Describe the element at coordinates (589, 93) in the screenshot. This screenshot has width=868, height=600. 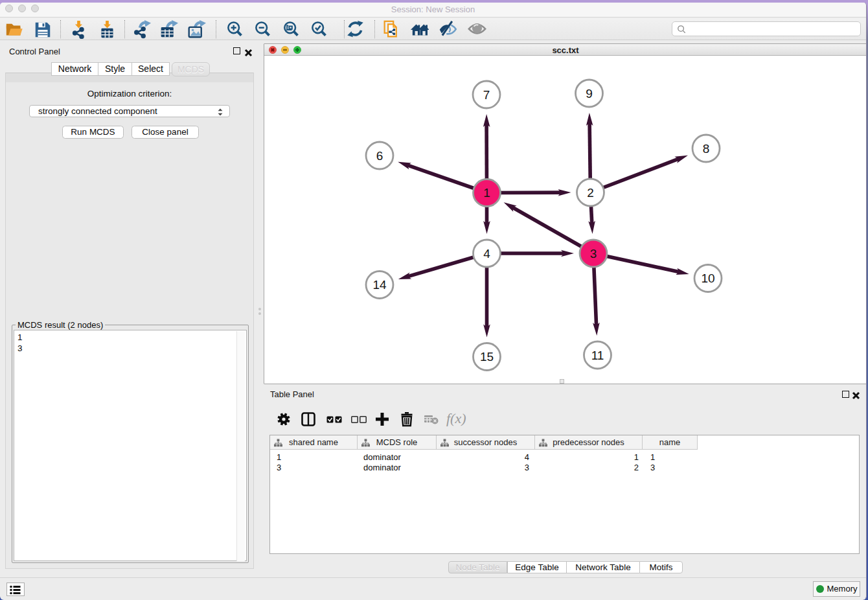
I see `svg-text: 9` at that location.